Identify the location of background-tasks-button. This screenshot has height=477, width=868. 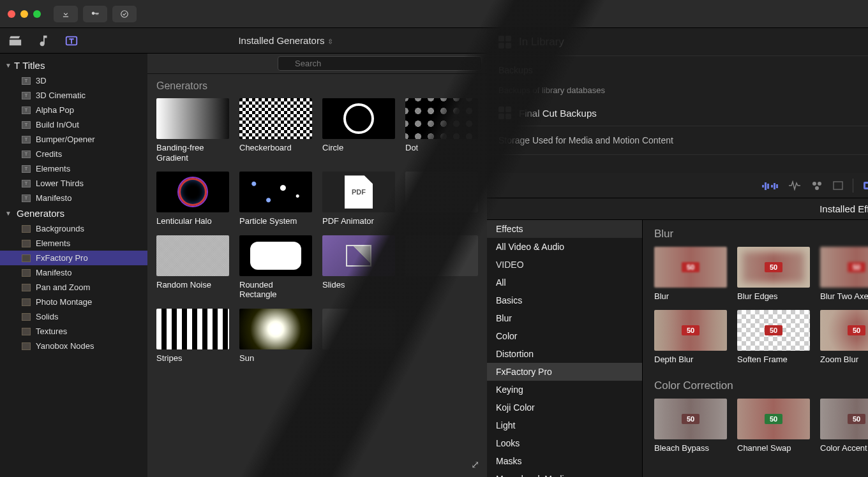
(124, 14).